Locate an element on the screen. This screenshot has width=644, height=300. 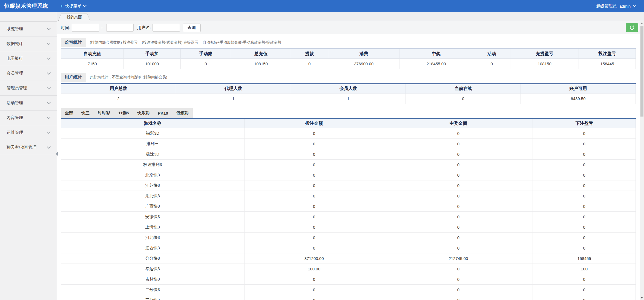
sidebar-item: 活动管理 is located at coordinates (28, 103).